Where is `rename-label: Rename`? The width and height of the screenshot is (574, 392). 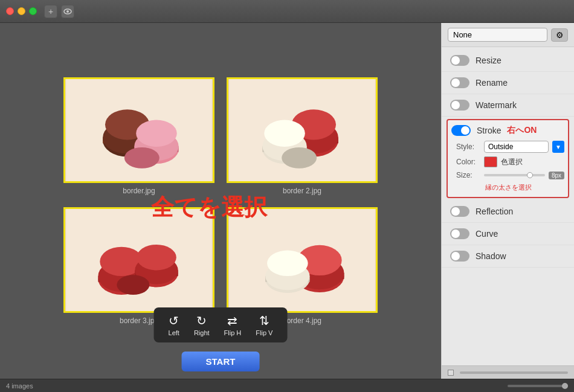
rename-label: Rename is located at coordinates (521, 83).